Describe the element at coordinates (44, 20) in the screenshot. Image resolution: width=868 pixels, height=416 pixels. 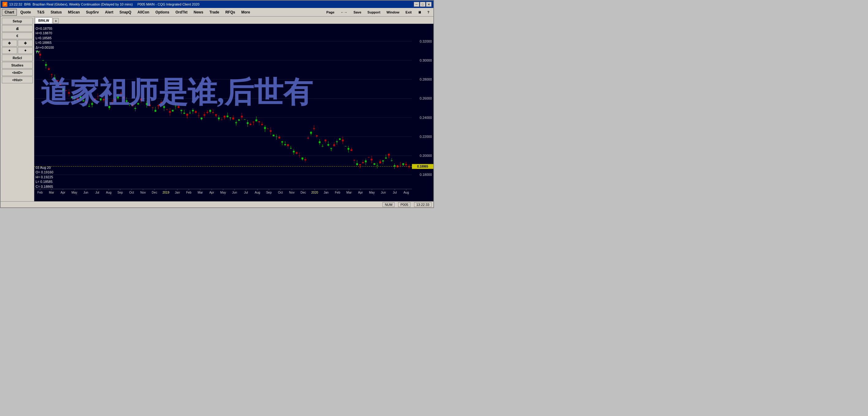
I see `tab-label: BR6,W` at that location.